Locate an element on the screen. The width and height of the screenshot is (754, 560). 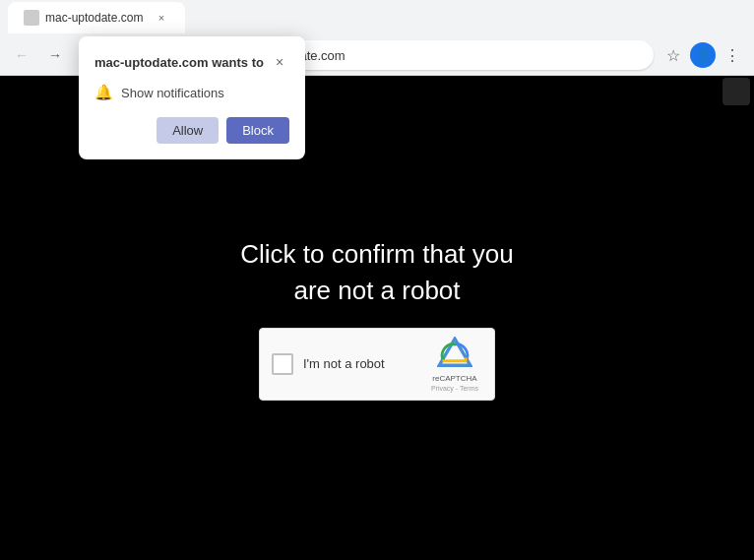
popup-permission-text: Show notifications is located at coordinates (173, 93).